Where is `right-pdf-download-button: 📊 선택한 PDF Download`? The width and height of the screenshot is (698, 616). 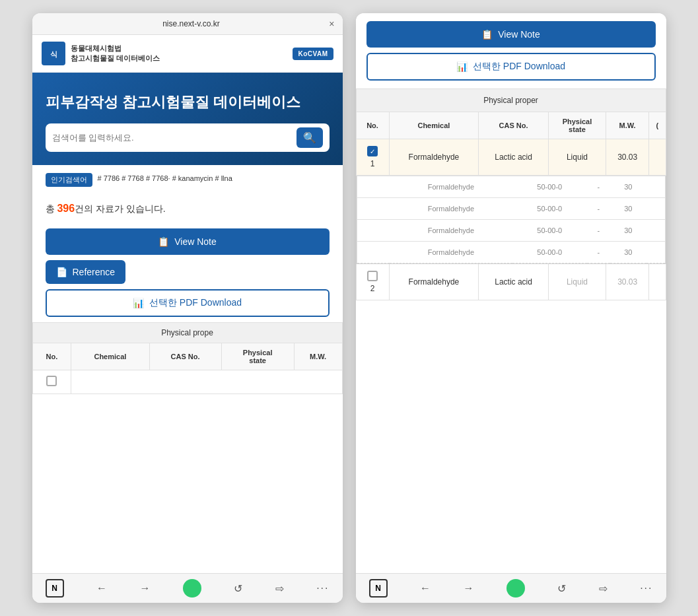 right-pdf-download-button: 📊 선택한 PDF Download is located at coordinates (511, 67).